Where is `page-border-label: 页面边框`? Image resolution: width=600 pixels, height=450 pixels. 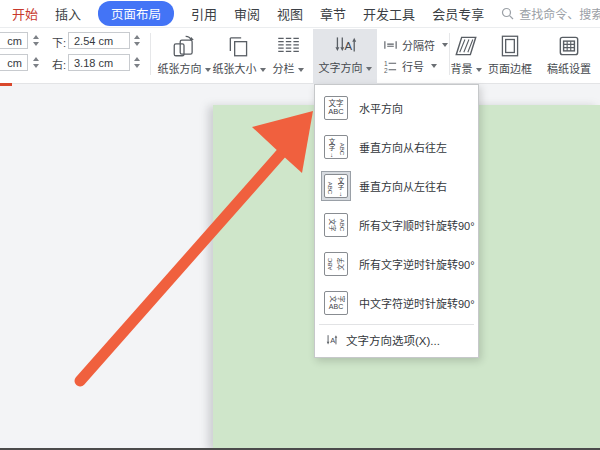 page-border-label: 页面边框 is located at coordinates (510, 69).